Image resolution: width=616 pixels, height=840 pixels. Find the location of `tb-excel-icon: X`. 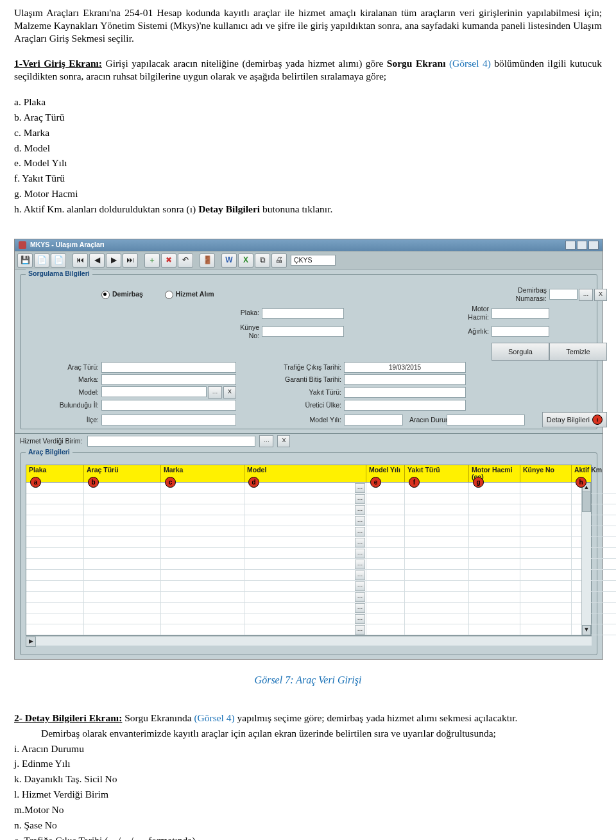

tb-excel-icon: X is located at coordinates (246, 261).